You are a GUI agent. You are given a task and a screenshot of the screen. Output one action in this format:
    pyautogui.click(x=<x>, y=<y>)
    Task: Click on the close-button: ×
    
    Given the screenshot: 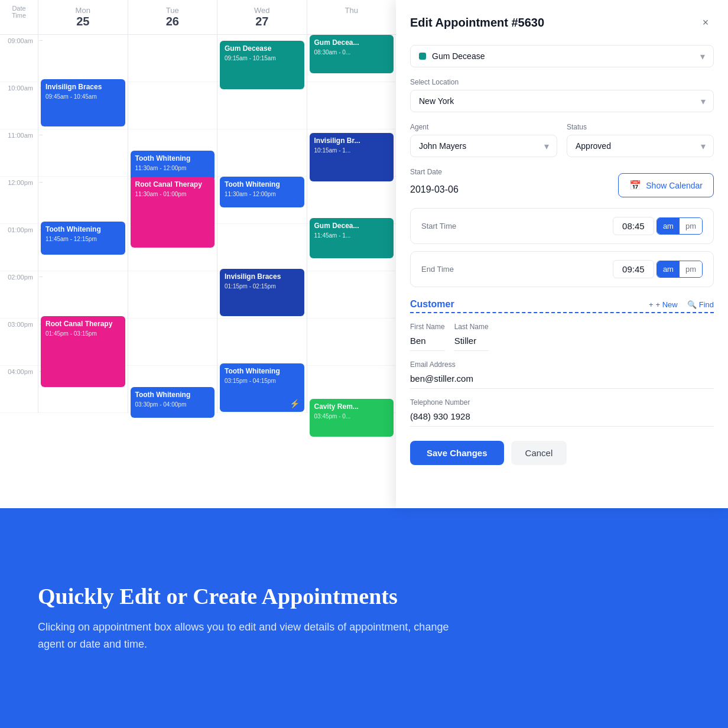 What is the action you would take?
    pyautogui.click(x=706, y=22)
    